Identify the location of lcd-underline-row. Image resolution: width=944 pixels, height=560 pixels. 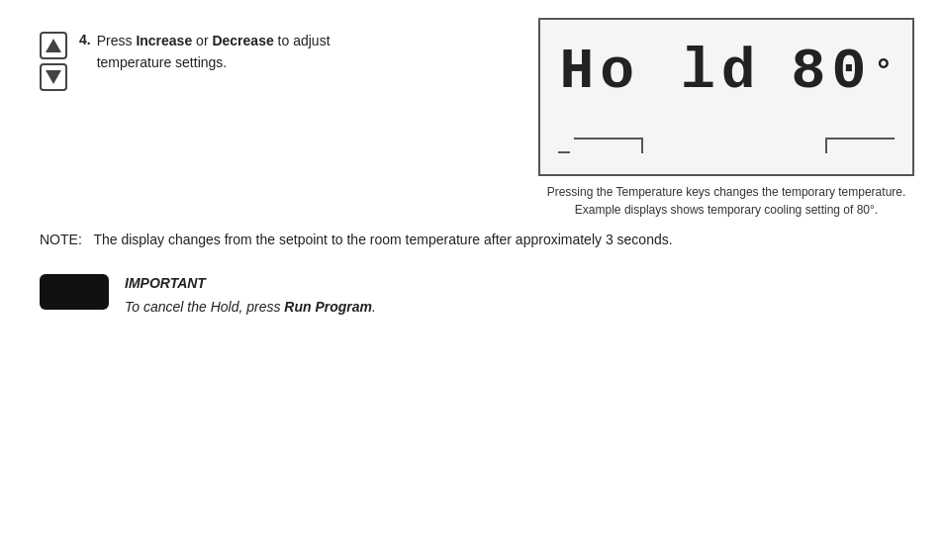
(726, 134).